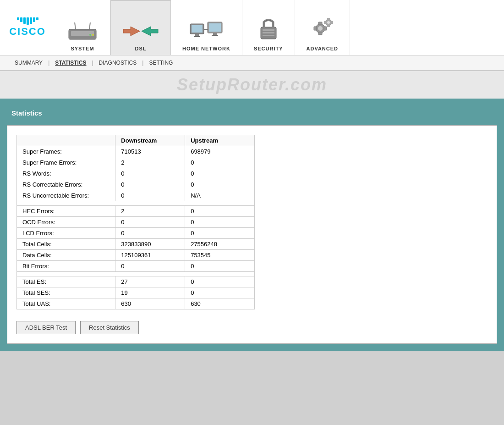 The image size is (504, 425). Describe the element at coordinates (252, 85) in the screenshot. I see `watermark-text: SetupRouter.com` at that location.